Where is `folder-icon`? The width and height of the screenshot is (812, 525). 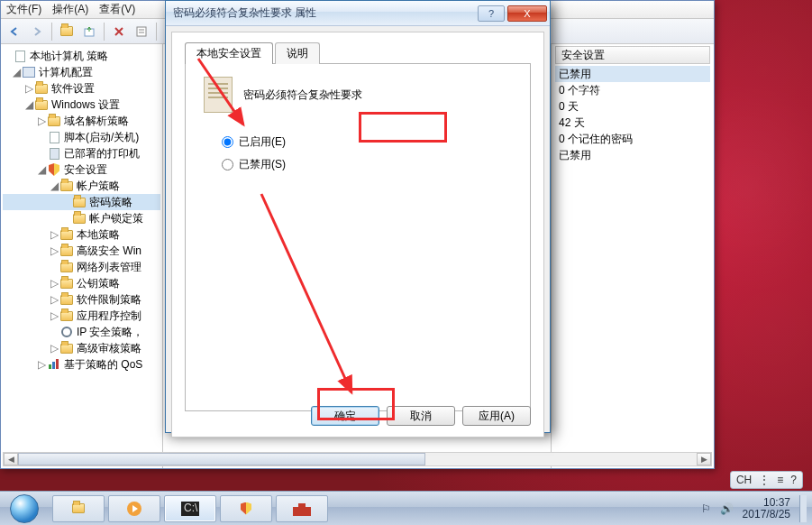
folder-icon is located at coordinates (78, 509).